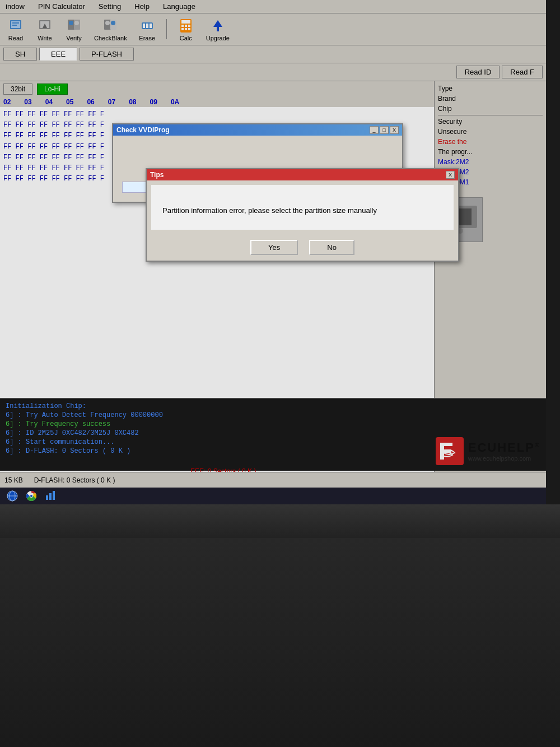 This screenshot has height=747, width=560. I want to click on dialog-tips-titlebar: Tips X, so click(302, 175).